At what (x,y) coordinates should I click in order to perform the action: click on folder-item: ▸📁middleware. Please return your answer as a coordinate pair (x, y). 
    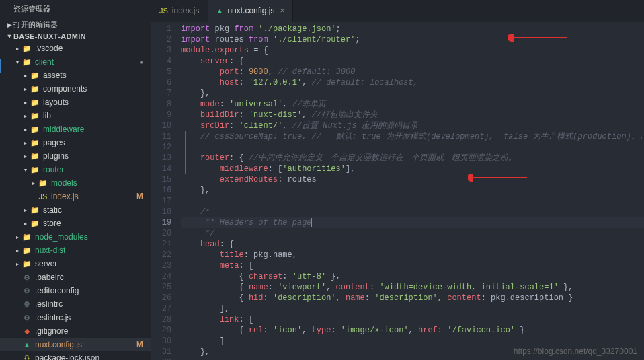
    Looking at the image, I should click on (75, 129).